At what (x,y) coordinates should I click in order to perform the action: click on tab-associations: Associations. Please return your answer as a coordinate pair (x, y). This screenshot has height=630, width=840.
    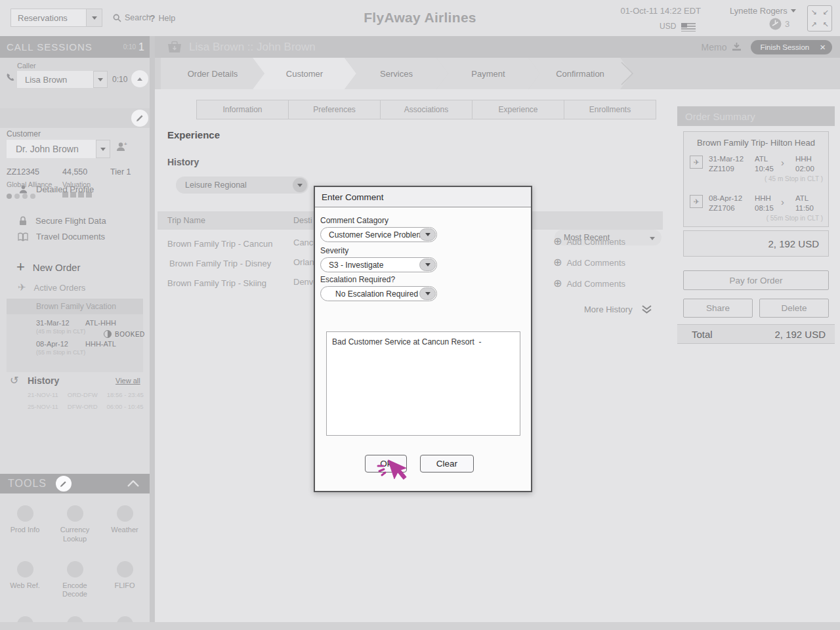
    Looking at the image, I should click on (427, 110).